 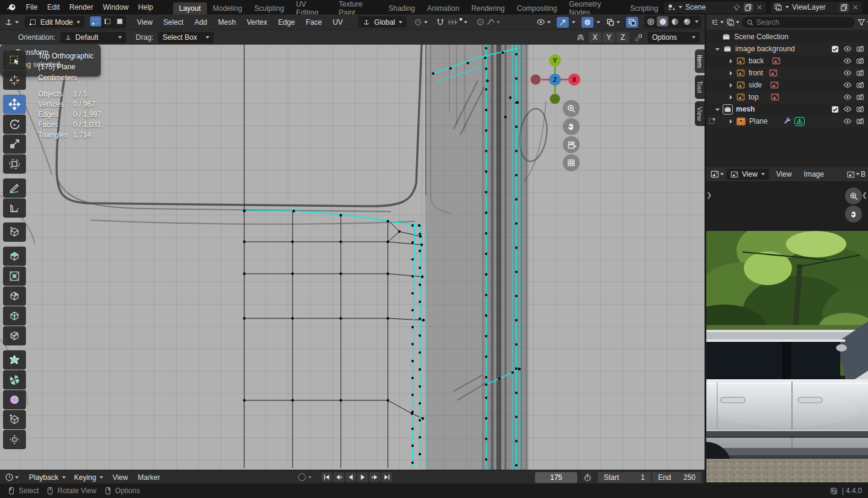 What do you see at coordinates (817, 7) in the screenshot?
I see `viewlayer-selector: ViewLayer` at bounding box center [817, 7].